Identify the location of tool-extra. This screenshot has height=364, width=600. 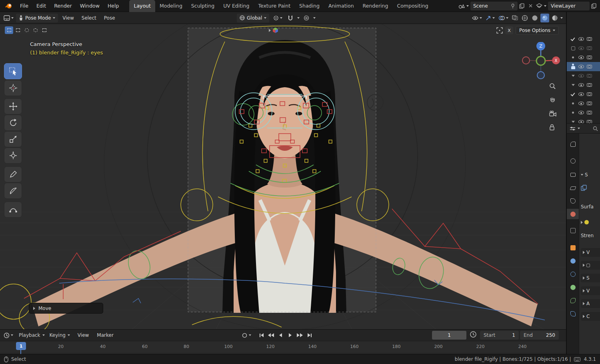
(13, 210).